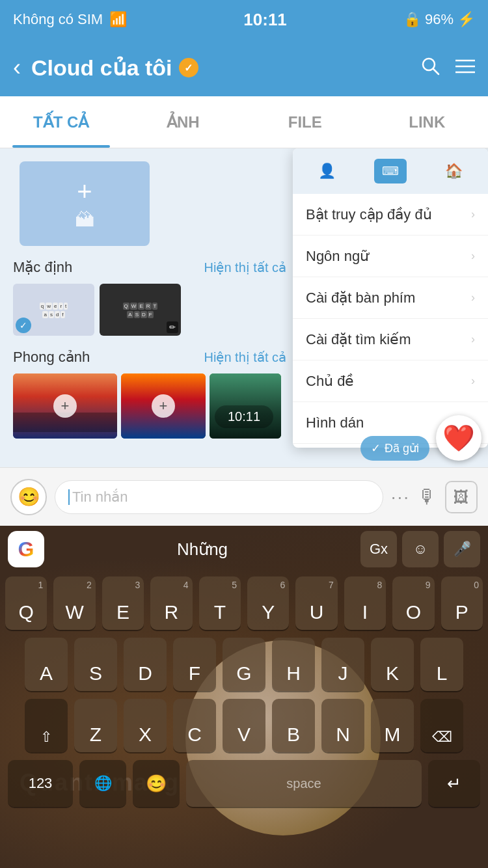 Image resolution: width=488 pixels, height=868 pixels. What do you see at coordinates (226, 68) in the screenshot?
I see `header-title: Cloud của tôi ✓` at bounding box center [226, 68].